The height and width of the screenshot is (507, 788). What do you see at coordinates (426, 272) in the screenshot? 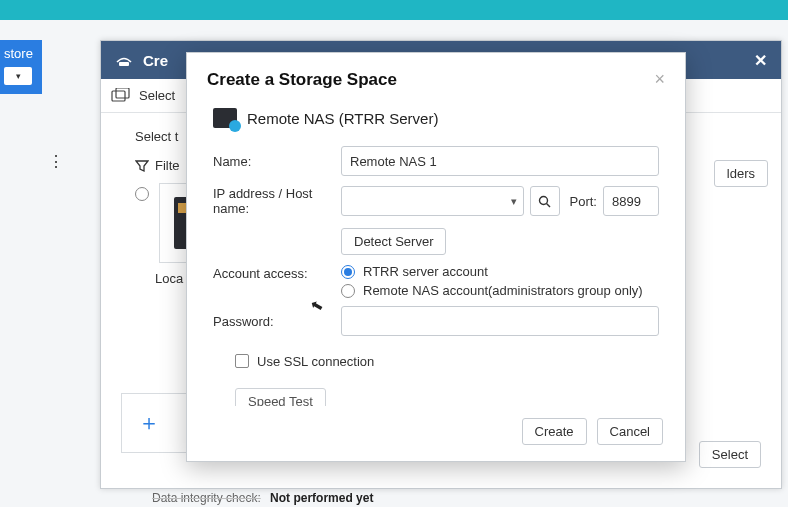
I see `rtrr-radio-label: RTRR server account` at bounding box center [426, 272].